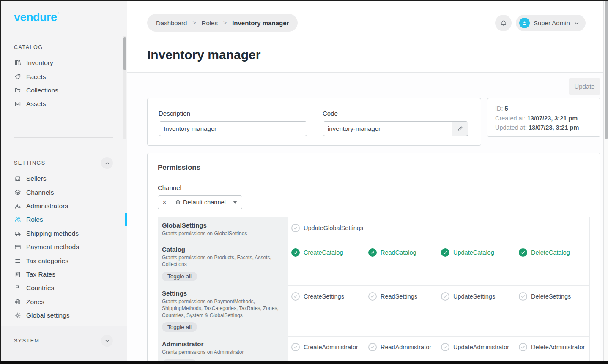 Image resolution: width=608 pixels, height=364 pixels. Describe the element at coordinates (544, 117) in the screenshot. I see `entity-info-card: ID: 5 Created at: 13/07/23, 3:21 pm Upda…` at that location.